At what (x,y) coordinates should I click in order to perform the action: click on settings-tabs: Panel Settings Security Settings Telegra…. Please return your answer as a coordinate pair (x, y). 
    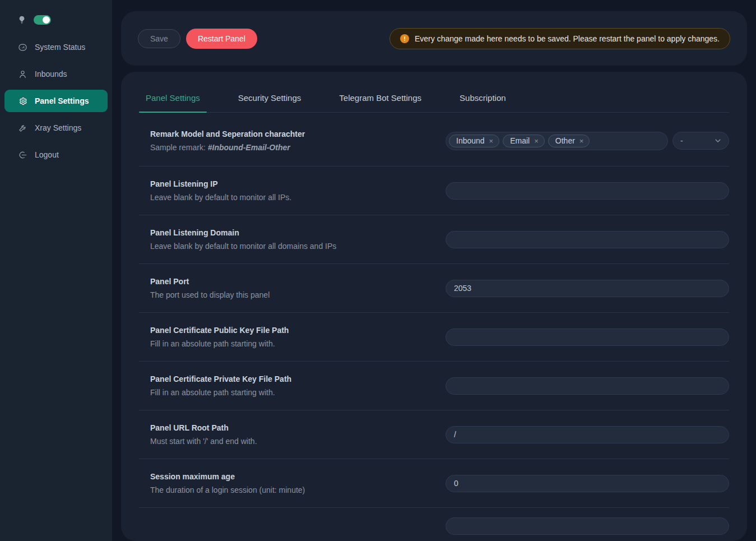
    Looking at the image, I should click on (434, 103).